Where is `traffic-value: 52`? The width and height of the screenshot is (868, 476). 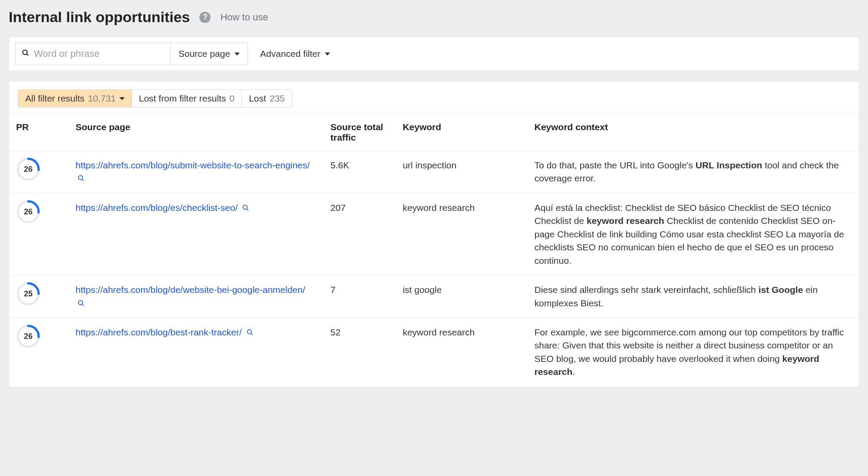 traffic-value: 52 is located at coordinates (360, 352).